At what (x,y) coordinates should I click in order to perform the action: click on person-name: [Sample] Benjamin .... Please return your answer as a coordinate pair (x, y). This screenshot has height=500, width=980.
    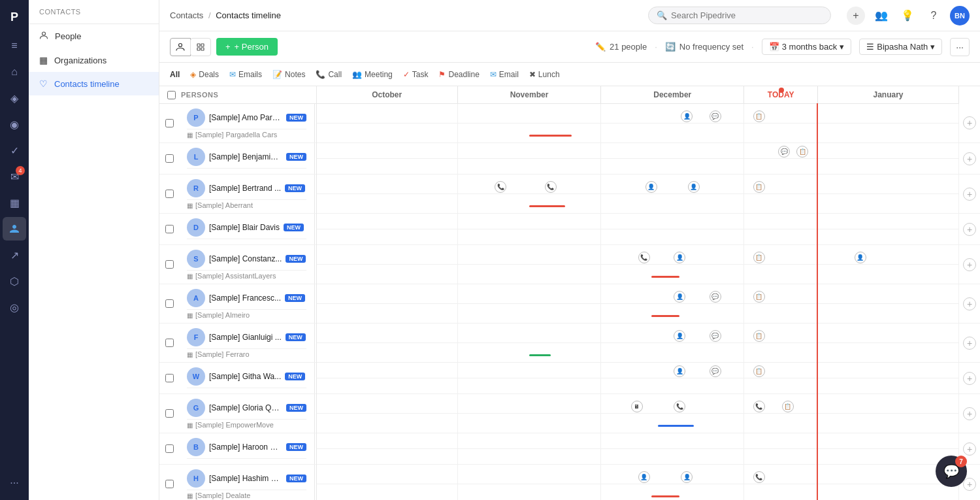
    Looking at the image, I should click on (246, 157).